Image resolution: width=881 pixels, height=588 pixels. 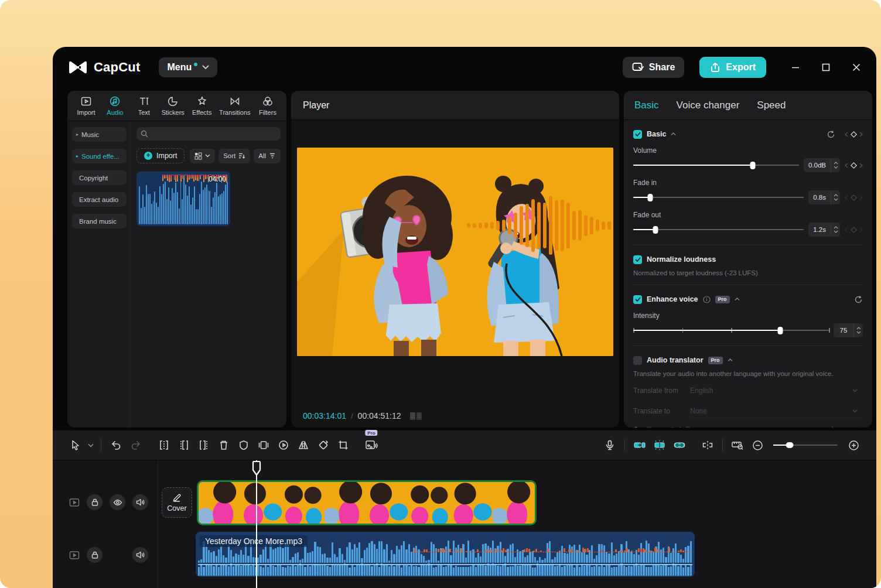 I want to click on audio-translator-checkbox, so click(x=637, y=361).